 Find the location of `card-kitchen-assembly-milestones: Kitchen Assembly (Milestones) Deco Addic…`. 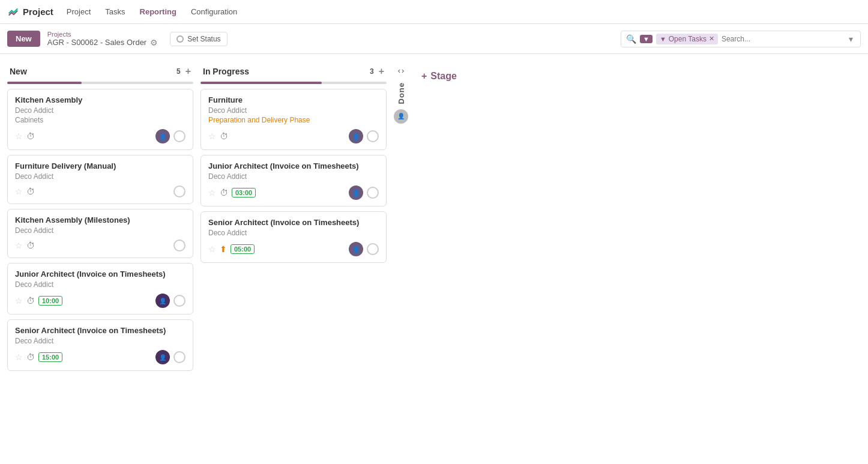

card-kitchen-assembly-milestones: Kitchen Assembly (Milestones) Deco Addic… is located at coordinates (100, 234).